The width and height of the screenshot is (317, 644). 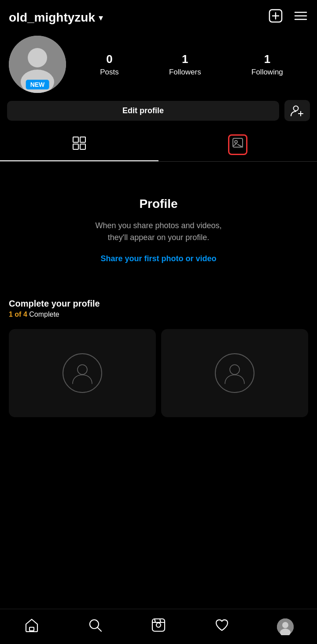 I want to click on profile-section: NEW 0 Posts 1 Followers 1 Following, so click(x=158, y=66).